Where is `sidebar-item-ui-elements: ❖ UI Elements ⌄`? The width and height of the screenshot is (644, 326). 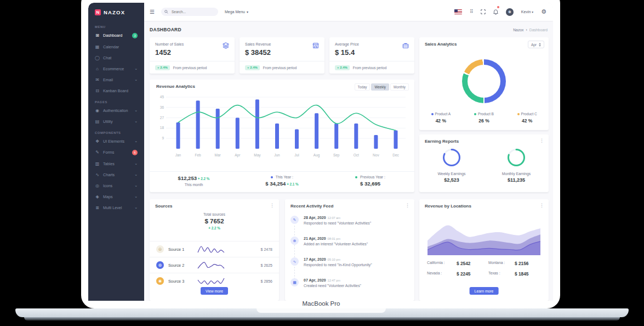 sidebar-item-ui-elements: ❖ UI Elements ⌄ is located at coordinates (116, 141).